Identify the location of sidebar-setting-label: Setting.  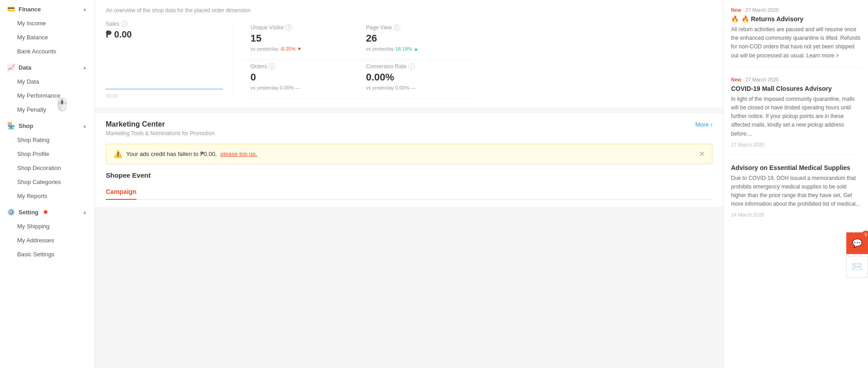
(28, 212).